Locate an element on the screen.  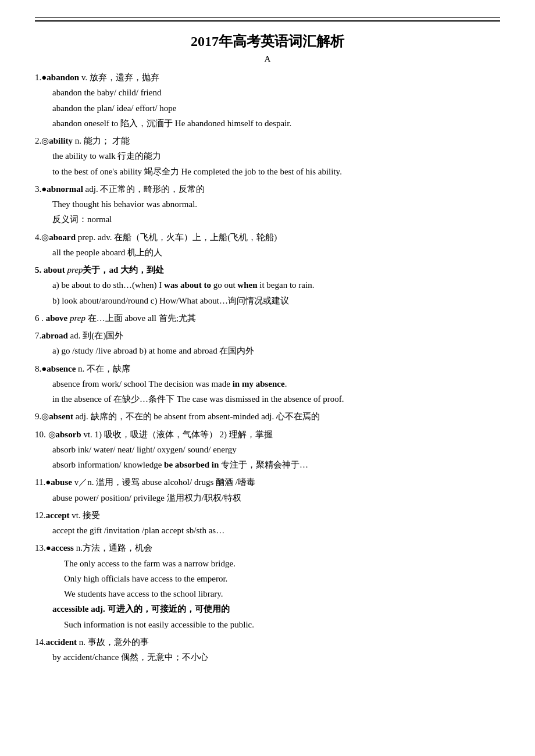
list-item: 5. about prep关于，ad 大约，到处a) be about to d… is located at coordinates (268, 285).